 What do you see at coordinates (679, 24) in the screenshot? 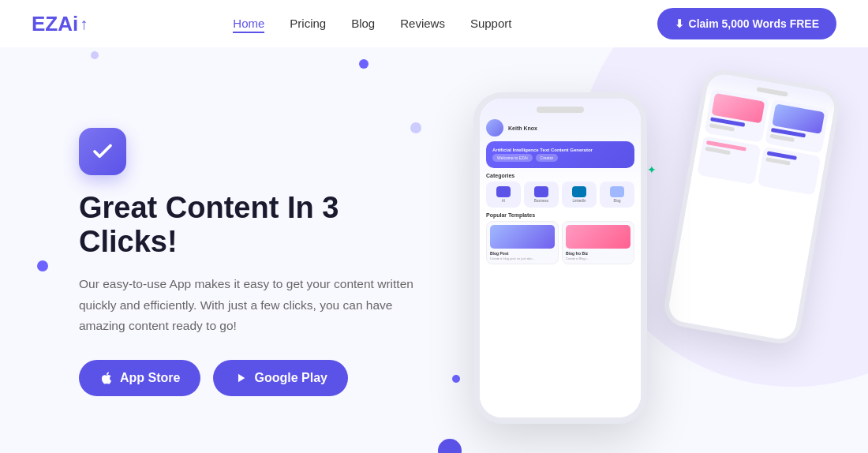
I see `download-icon: ⬇` at bounding box center [679, 24].